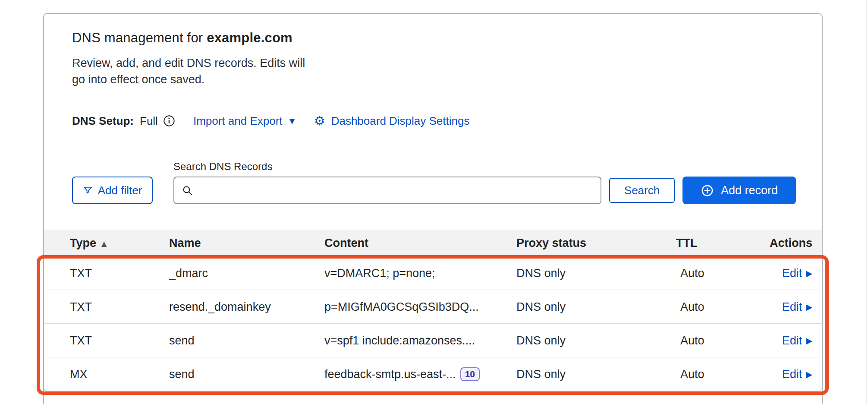 This screenshot has height=404, width=868. Describe the element at coordinates (687, 243) in the screenshot. I see `column-header-ttl: TTL` at that location.